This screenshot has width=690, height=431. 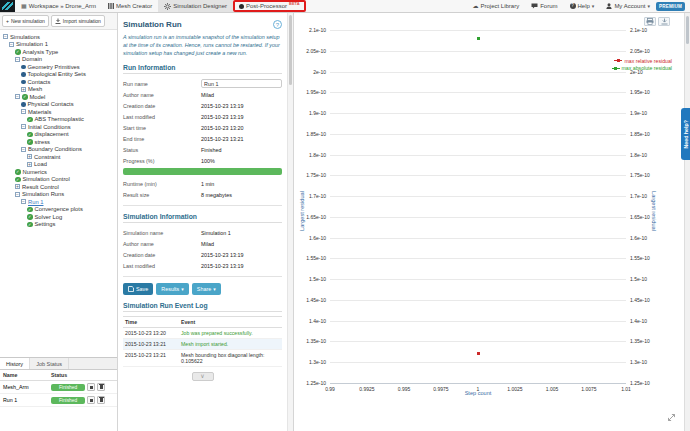 What do you see at coordinates (618, 60) in the screenshot?
I see `legend-marker-icon` at bounding box center [618, 60].